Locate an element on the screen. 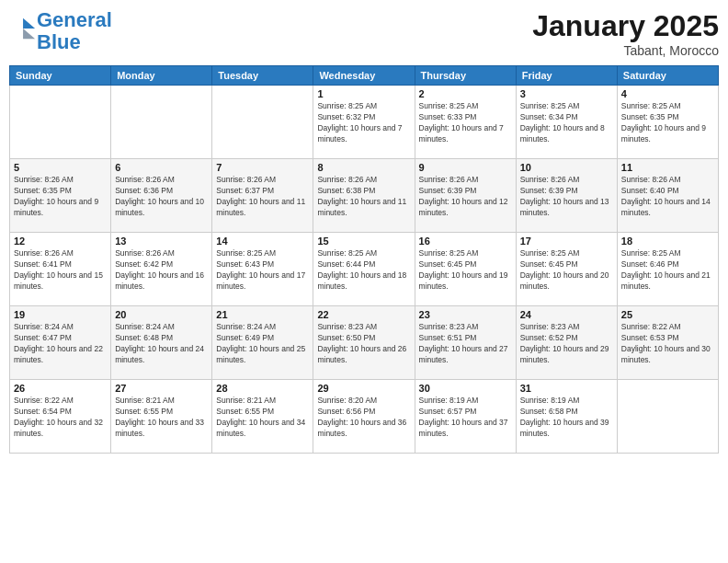  calendar-cell: 27 Sunrise: 8:21 AMSunset: 6:55 PMDaylig… is located at coordinates (162, 417).